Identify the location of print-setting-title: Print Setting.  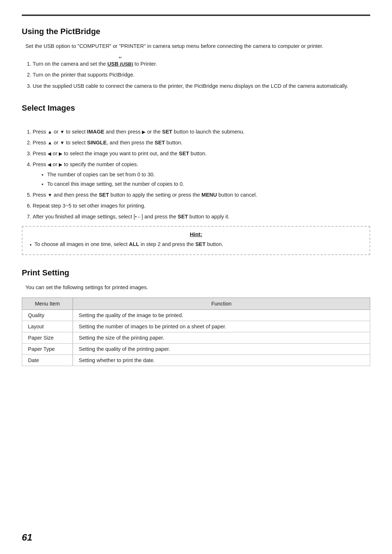
(196, 273).